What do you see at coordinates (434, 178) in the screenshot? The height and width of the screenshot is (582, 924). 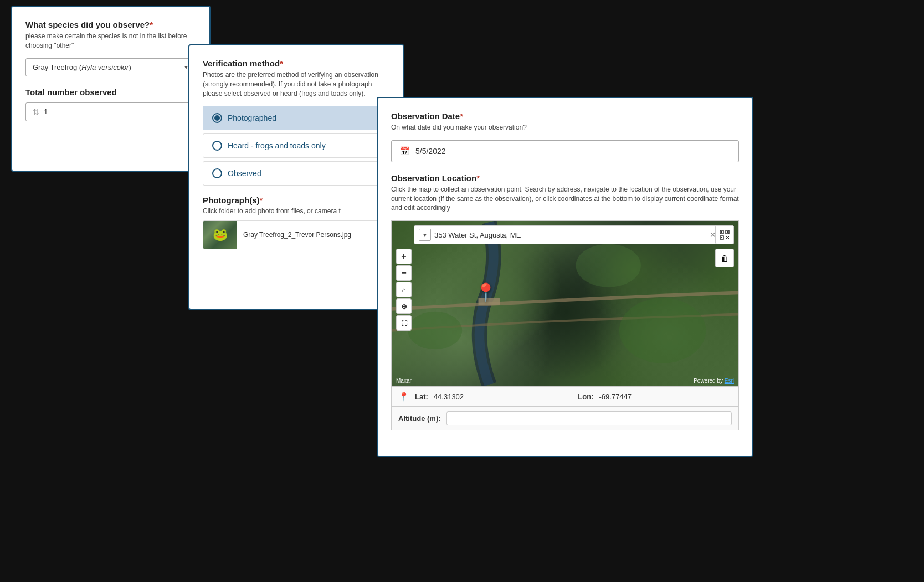 I see `obs-loc-title-text: Observation Location` at bounding box center [434, 178].